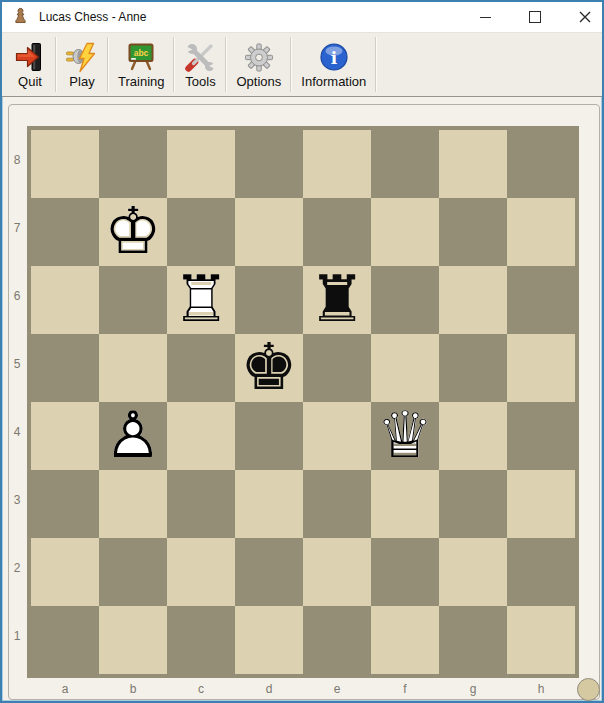  I want to click on square-h2, so click(541, 572).